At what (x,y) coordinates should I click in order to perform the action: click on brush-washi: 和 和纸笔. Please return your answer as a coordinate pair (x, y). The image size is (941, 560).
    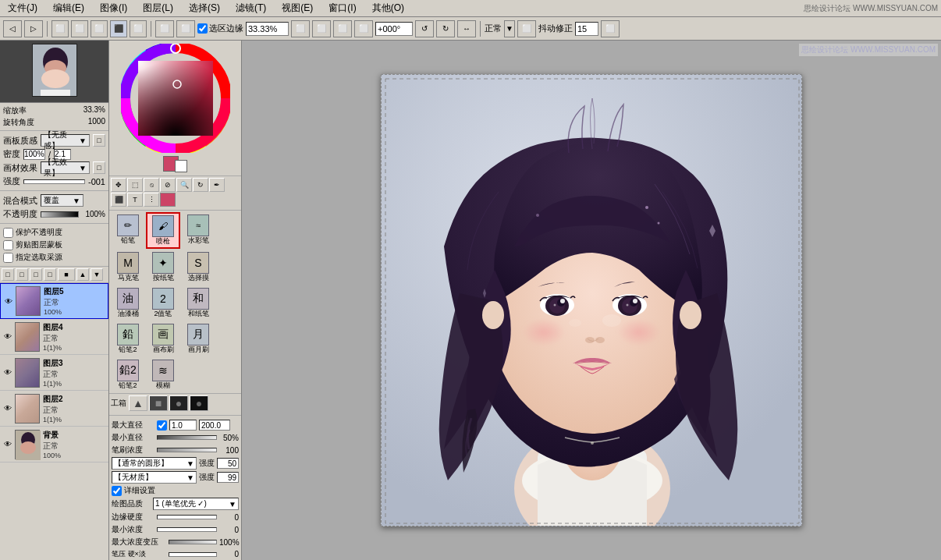
    Looking at the image, I should click on (198, 303).